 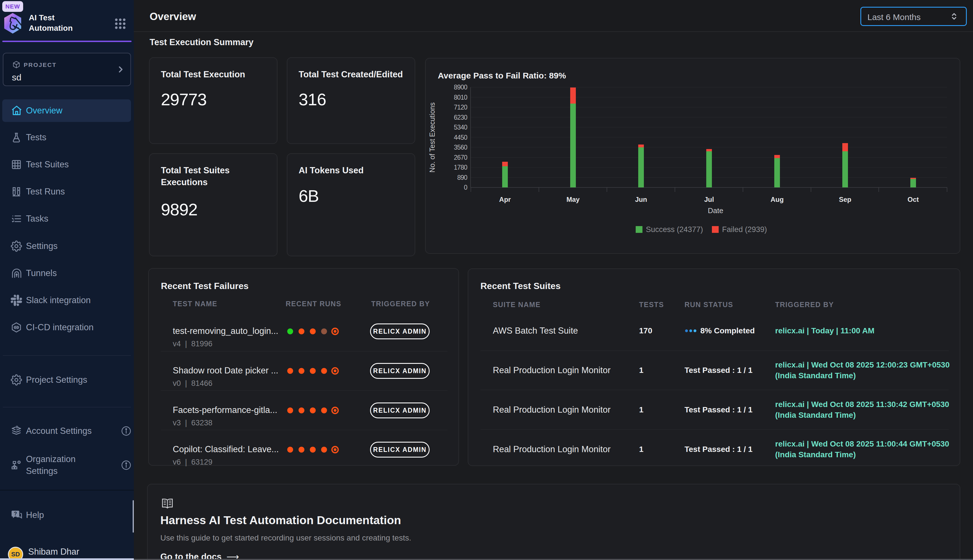 I want to click on svg-text: Apr, so click(x=505, y=199).